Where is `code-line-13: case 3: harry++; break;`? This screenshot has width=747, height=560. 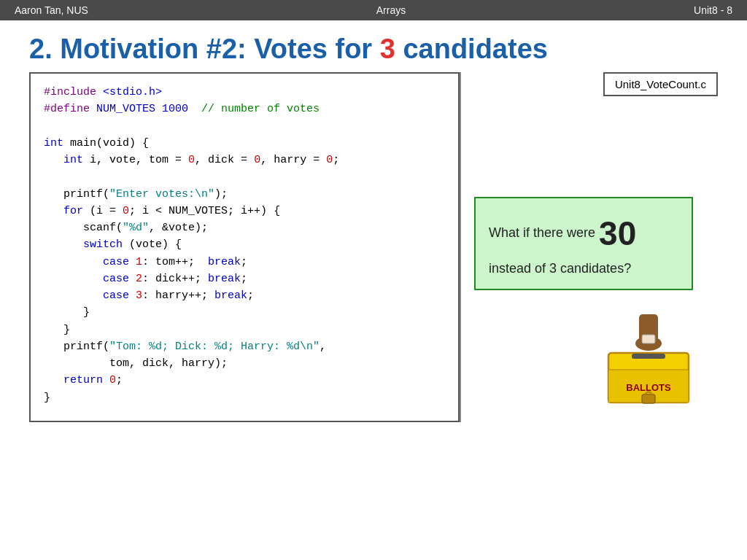
code-line-13: case 3: harry++; break; is located at coordinates (244, 296).